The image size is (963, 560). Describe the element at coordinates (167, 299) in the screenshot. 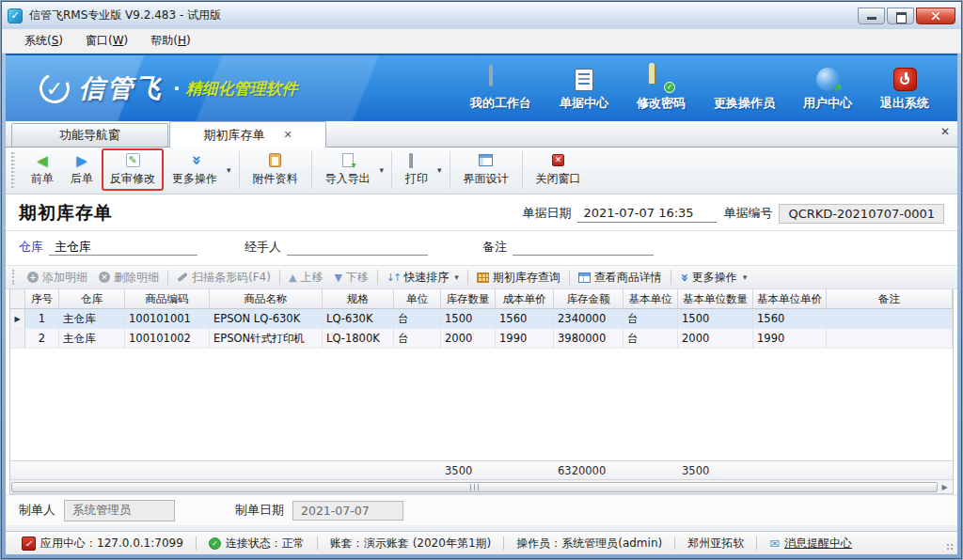

I see `column-header: 商品编码` at that location.